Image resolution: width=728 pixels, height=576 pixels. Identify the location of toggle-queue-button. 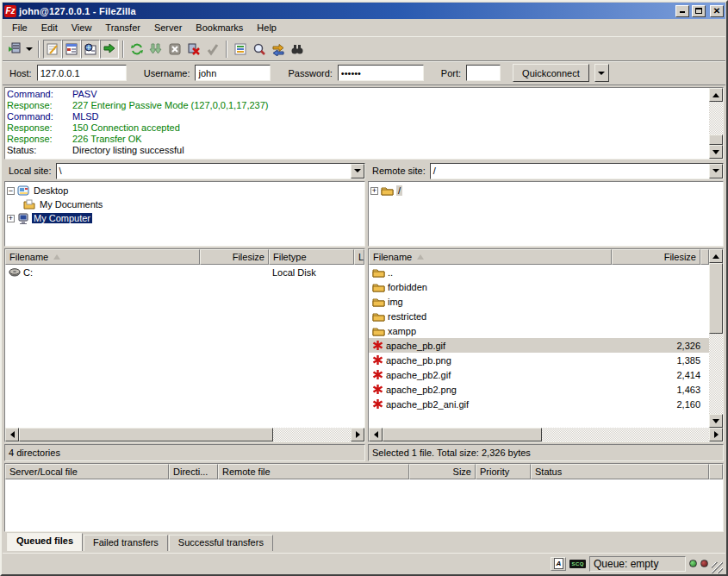
(109, 49).